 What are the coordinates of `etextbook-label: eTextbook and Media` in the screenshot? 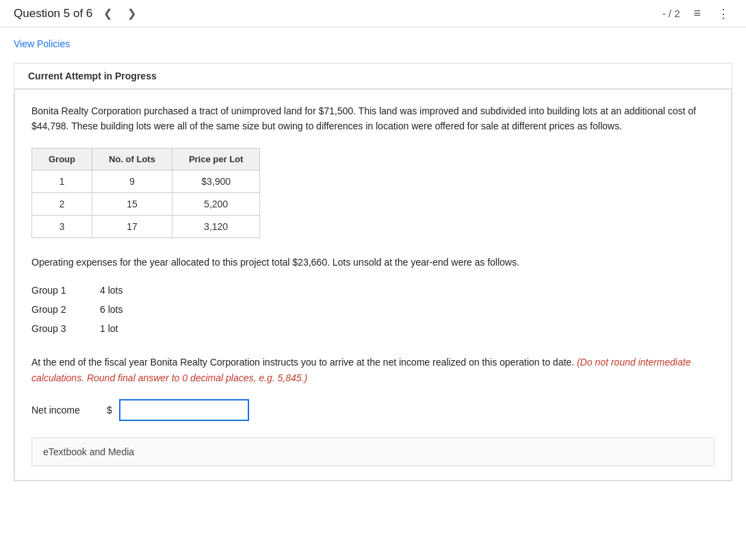 It's located at (89, 452).